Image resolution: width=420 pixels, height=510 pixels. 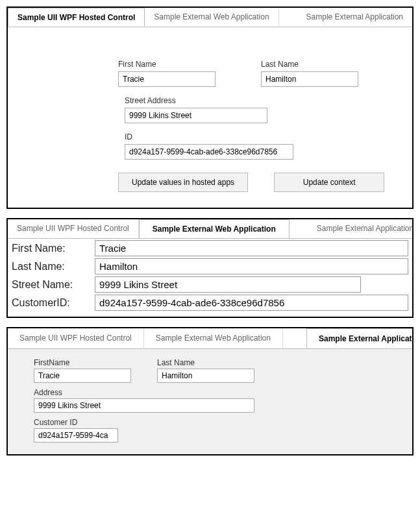 I want to click on street-label: Street Address, so click(x=262, y=101).